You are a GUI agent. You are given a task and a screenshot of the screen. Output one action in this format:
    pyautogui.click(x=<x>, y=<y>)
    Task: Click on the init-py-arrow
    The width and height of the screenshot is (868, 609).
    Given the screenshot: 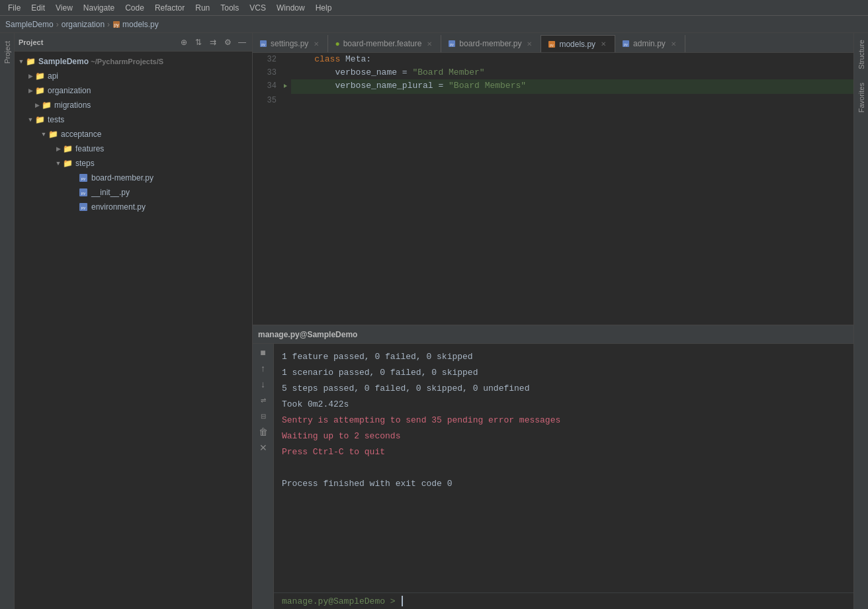 What is the action you would take?
    pyautogui.click(x=74, y=192)
    